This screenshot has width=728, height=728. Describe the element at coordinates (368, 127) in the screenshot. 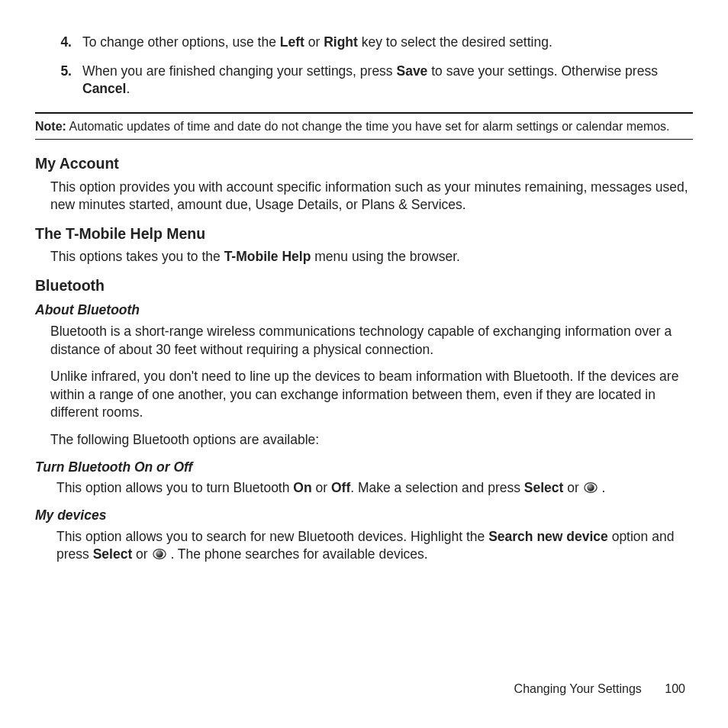

I see `note-text: Automatic updates of time and date do no…` at that location.